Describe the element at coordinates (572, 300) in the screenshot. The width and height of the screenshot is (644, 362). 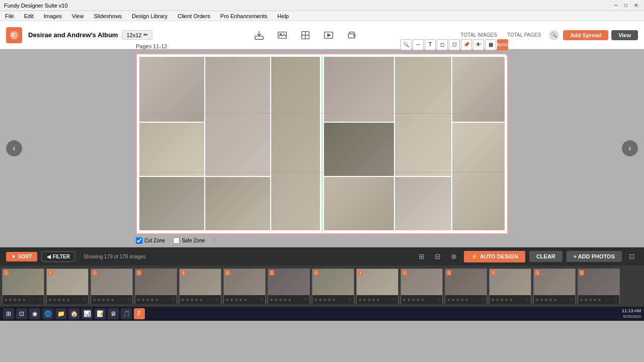
I see `heart-13: ♡` at that location.